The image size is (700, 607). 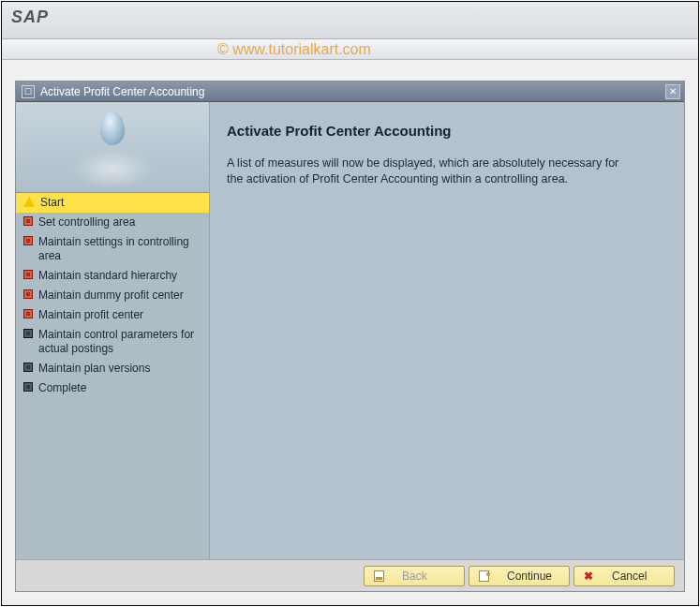 What do you see at coordinates (350, 575) in the screenshot?
I see `dialog-footer: Back Continue ✖ Cancel` at bounding box center [350, 575].